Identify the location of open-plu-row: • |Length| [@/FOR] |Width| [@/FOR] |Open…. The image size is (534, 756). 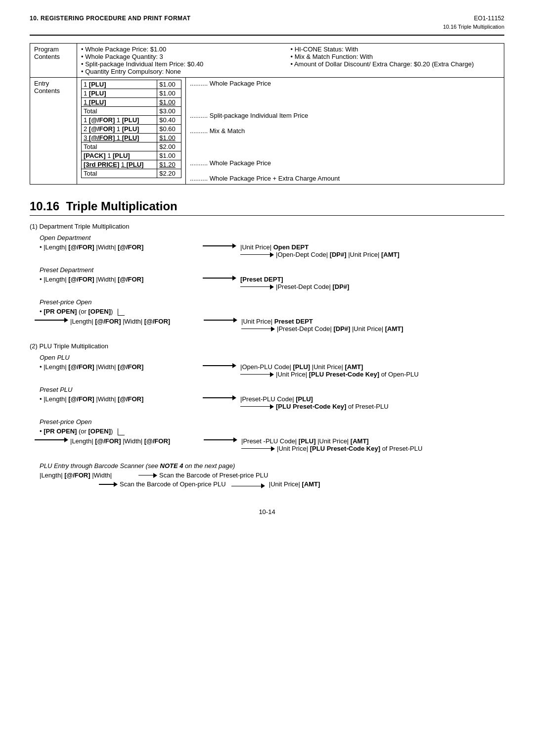
(272, 371).